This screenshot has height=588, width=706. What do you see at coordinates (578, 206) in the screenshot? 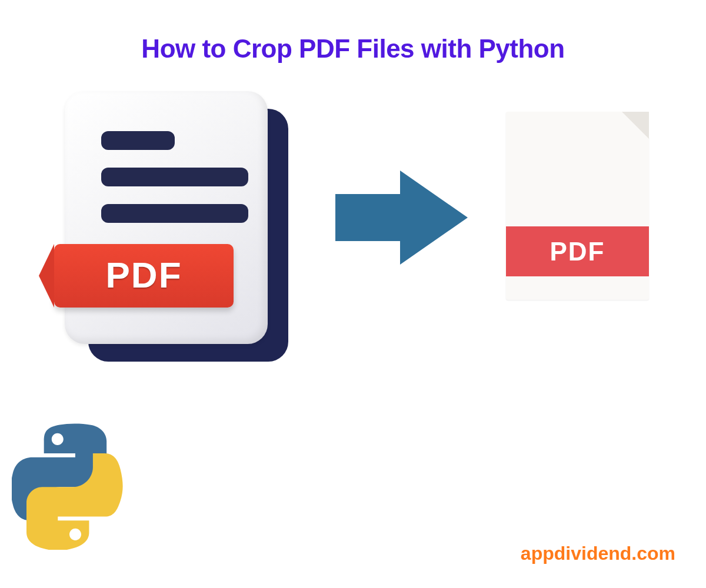
I see `pdf-file-icon: PDF` at bounding box center [578, 206].